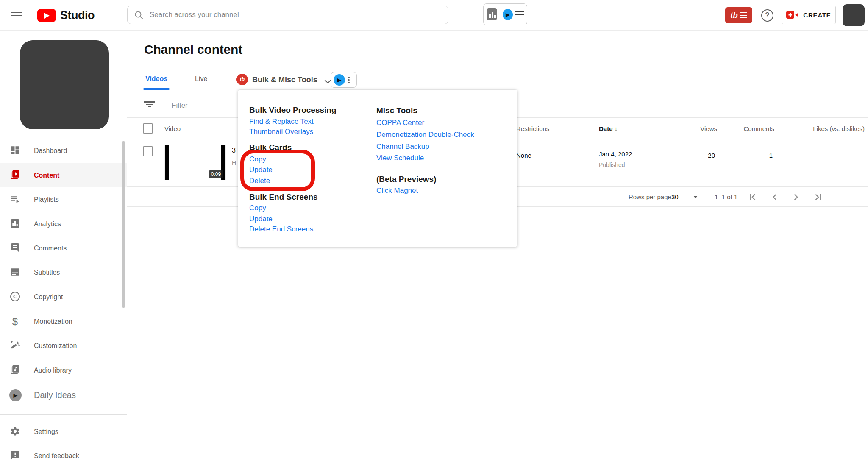  I want to click on account-avatar, so click(854, 15).